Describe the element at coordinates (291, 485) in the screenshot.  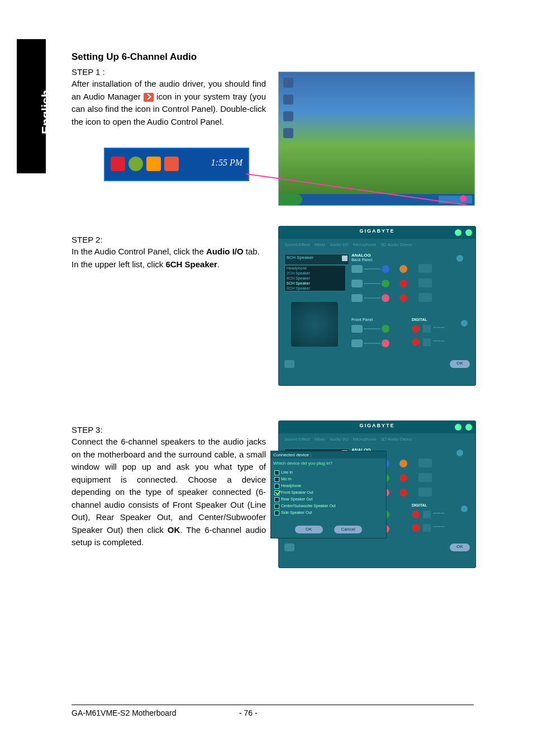
I see `option-label: Headphone` at that location.